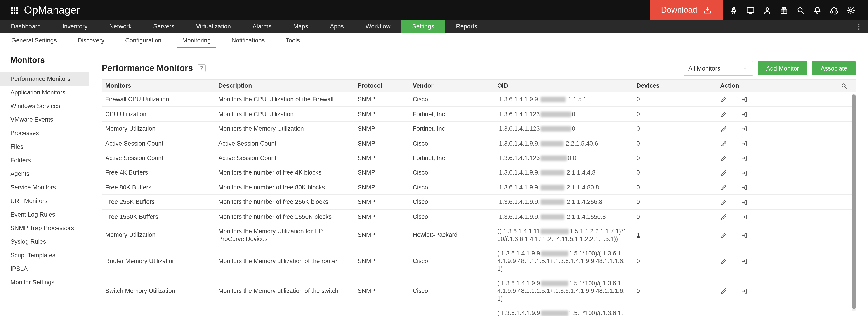  What do you see at coordinates (859, 27) in the screenshot?
I see `nav-overflow-button: ⋮` at bounding box center [859, 27].